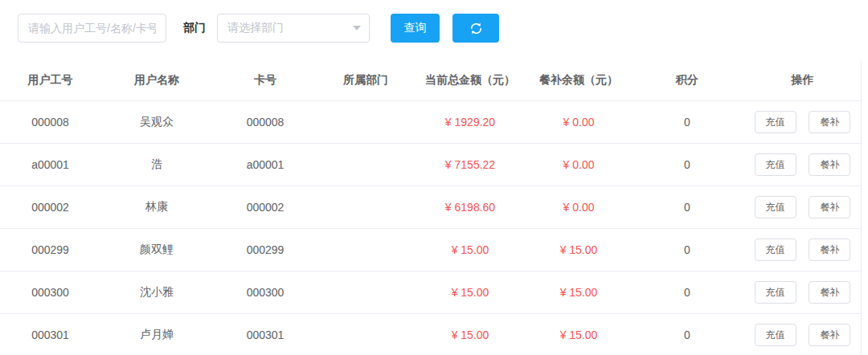 Image resolution: width=868 pixels, height=355 pixels. What do you see at coordinates (50, 249) in the screenshot?
I see `employee-id-cell: 000299` at bounding box center [50, 249].